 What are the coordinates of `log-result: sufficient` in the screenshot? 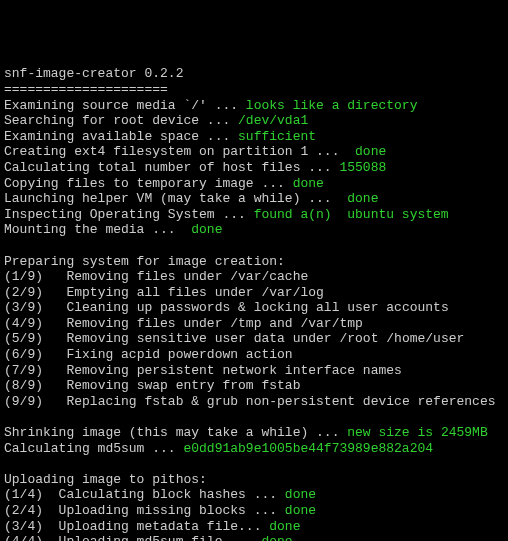 It's located at (277, 136).